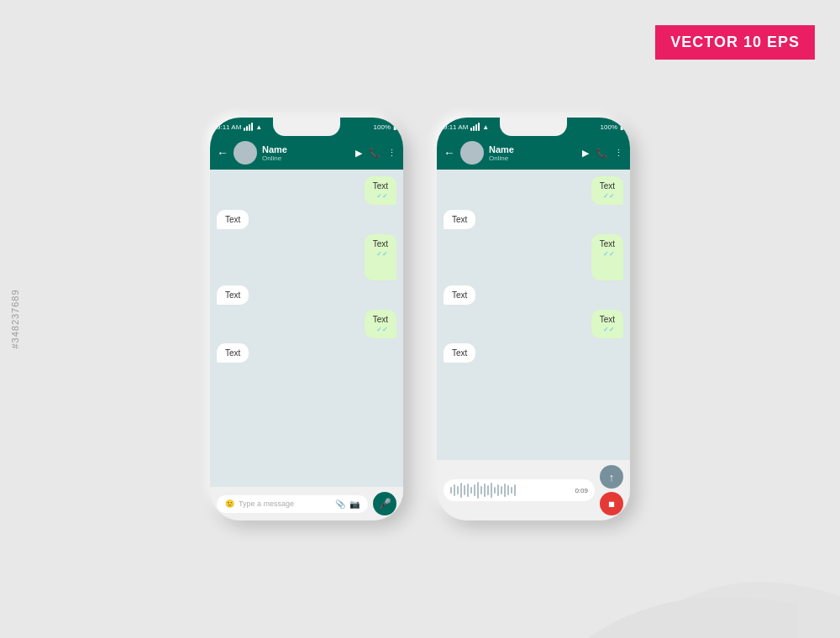 The height and width of the screenshot is (638, 840). Describe the element at coordinates (15, 319) in the screenshot. I see `adobe-watermark: #348237689` at that location.